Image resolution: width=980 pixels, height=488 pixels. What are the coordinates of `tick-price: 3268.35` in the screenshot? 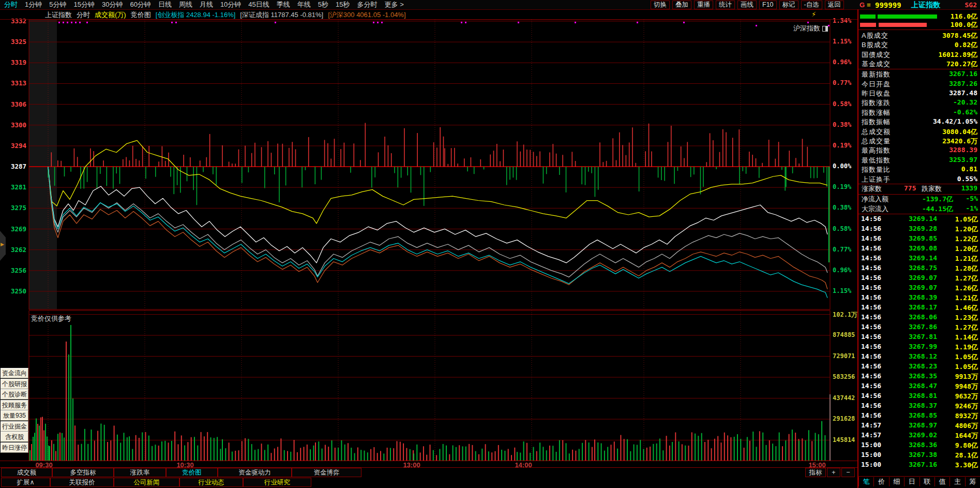 It's located at (918, 376).